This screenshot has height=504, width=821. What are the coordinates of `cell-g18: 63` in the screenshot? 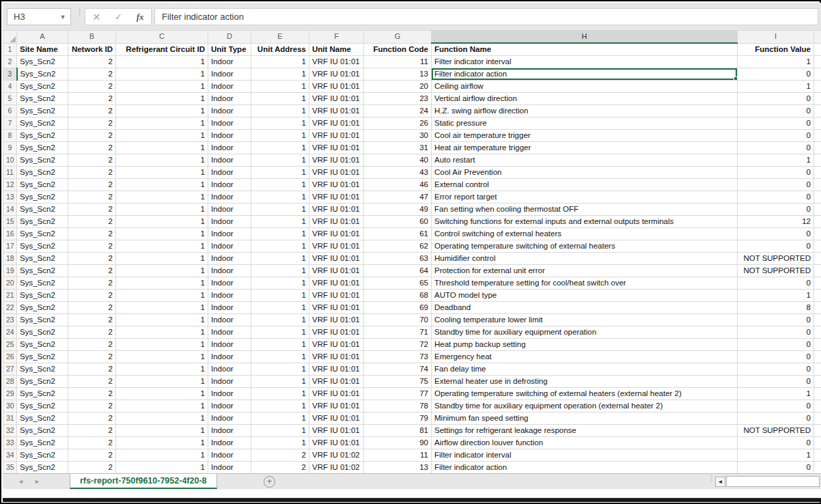 It's located at (398, 259).